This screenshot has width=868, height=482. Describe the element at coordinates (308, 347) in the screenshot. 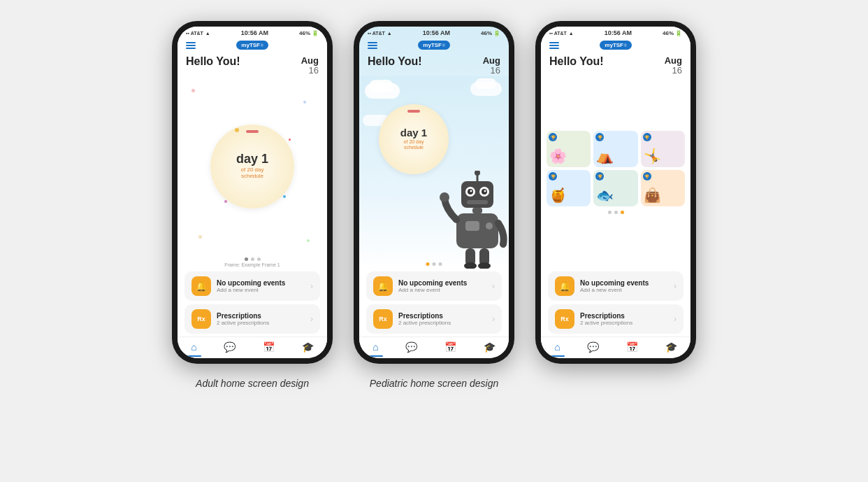

I see `nav-learn: 🎓` at that location.